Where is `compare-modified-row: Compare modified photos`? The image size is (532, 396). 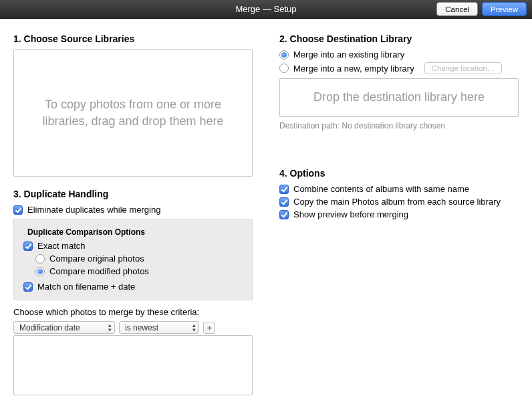
compare-modified-row: Compare modified photos is located at coordinates (140, 272).